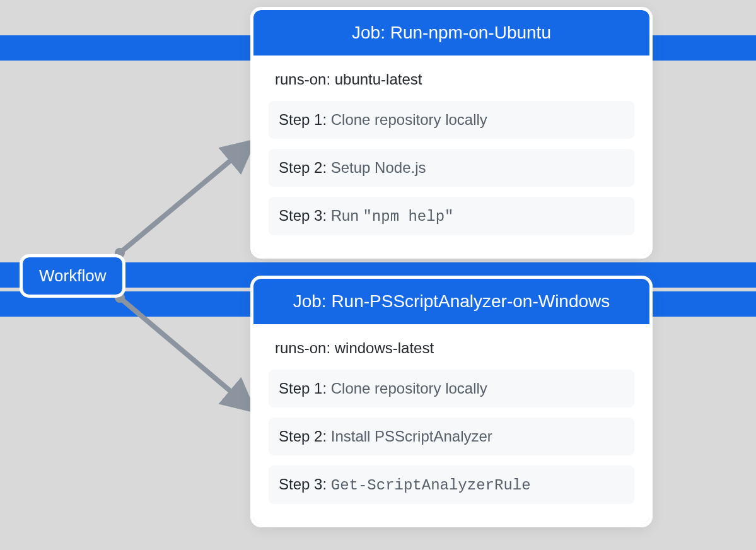 This screenshot has width=756, height=550. What do you see at coordinates (451, 33) in the screenshot?
I see `job-title: Job: Run-npm-on-Ubuntu` at bounding box center [451, 33].